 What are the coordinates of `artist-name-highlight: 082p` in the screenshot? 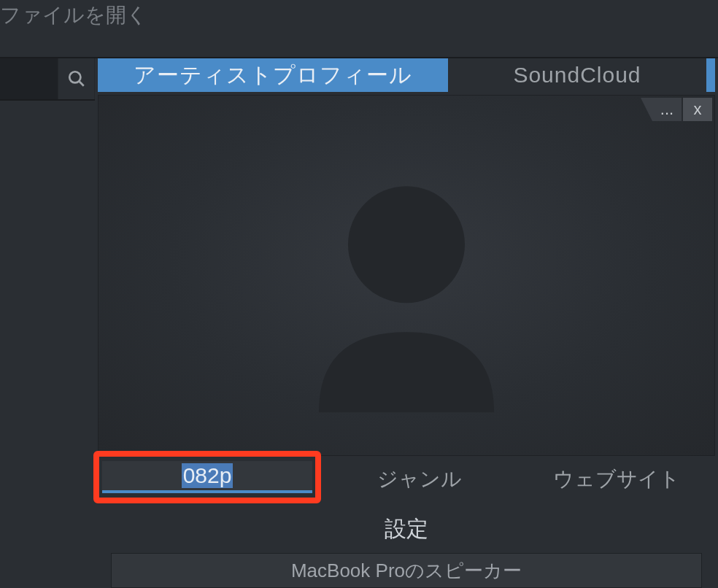 It's located at (207, 477).